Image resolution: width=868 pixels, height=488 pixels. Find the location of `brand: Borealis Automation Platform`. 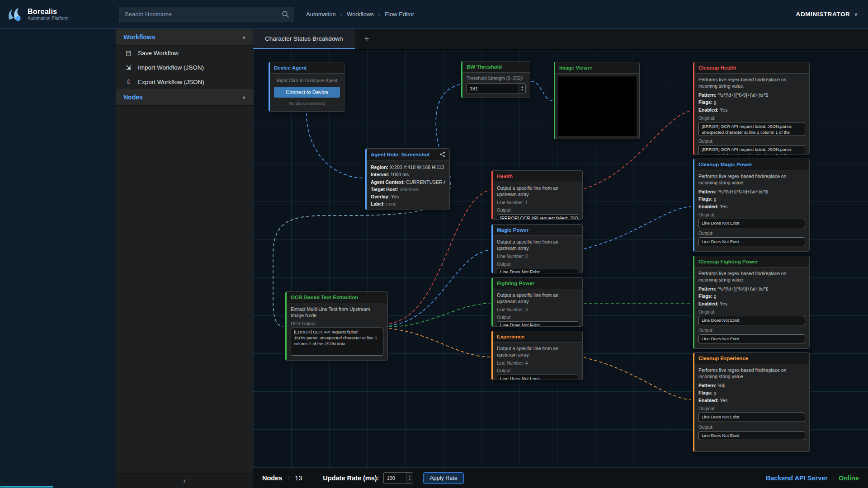

brand: Borealis Automation Platform is located at coordinates (58, 14).